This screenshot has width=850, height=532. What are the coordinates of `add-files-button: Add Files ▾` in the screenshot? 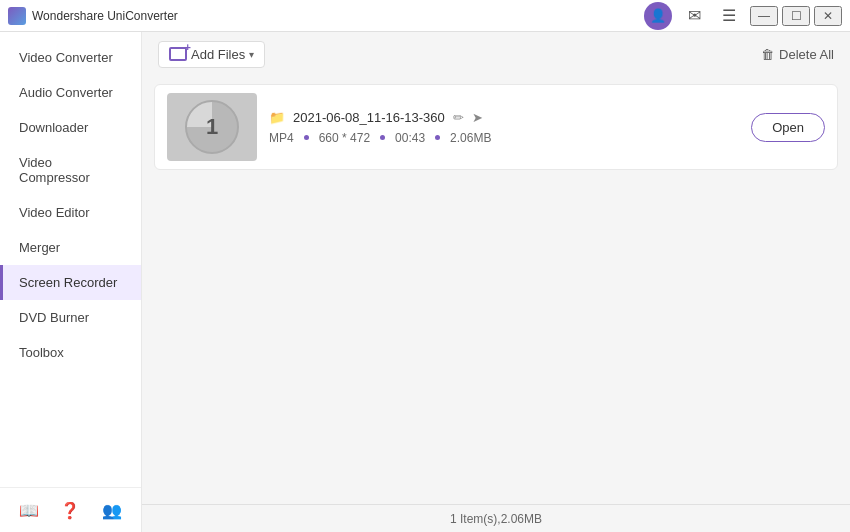 It's located at (212, 54).